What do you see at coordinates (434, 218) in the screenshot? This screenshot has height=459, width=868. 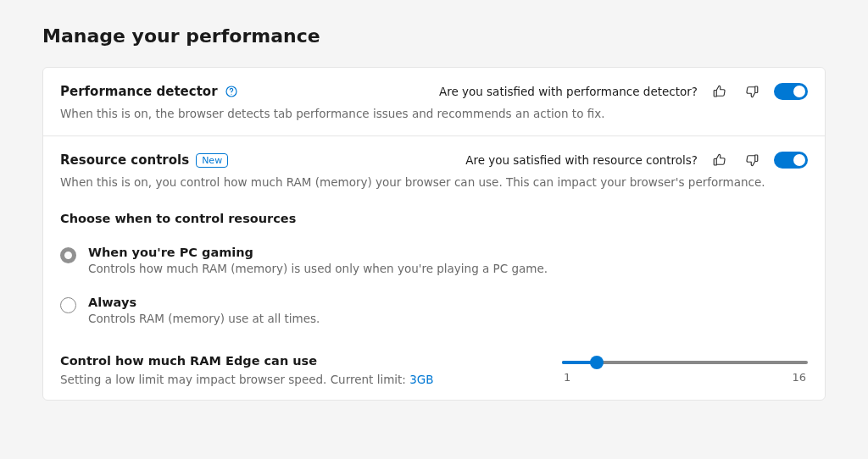 I see `choose-when-heading: Choose when to control resources` at bounding box center [434, 218].